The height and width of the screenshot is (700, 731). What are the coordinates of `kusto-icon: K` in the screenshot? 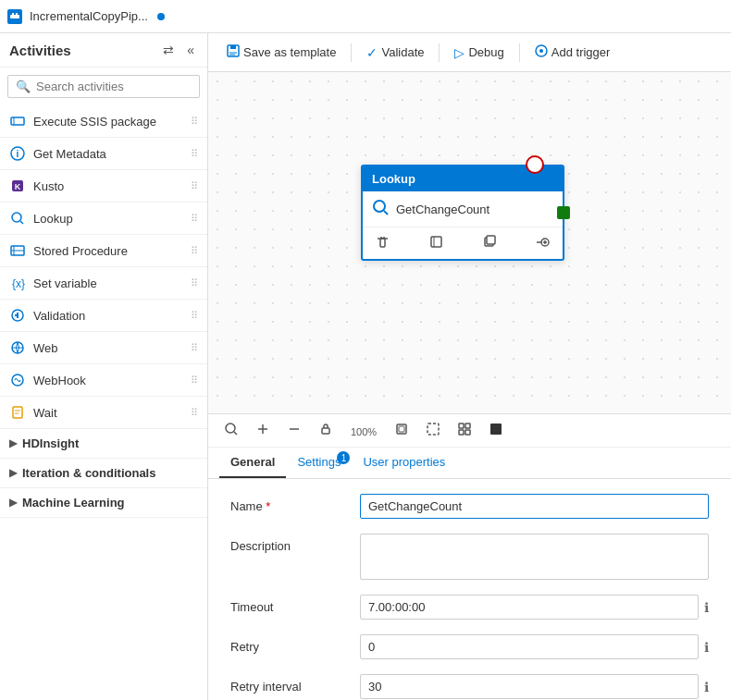 It's located at (18, 186).